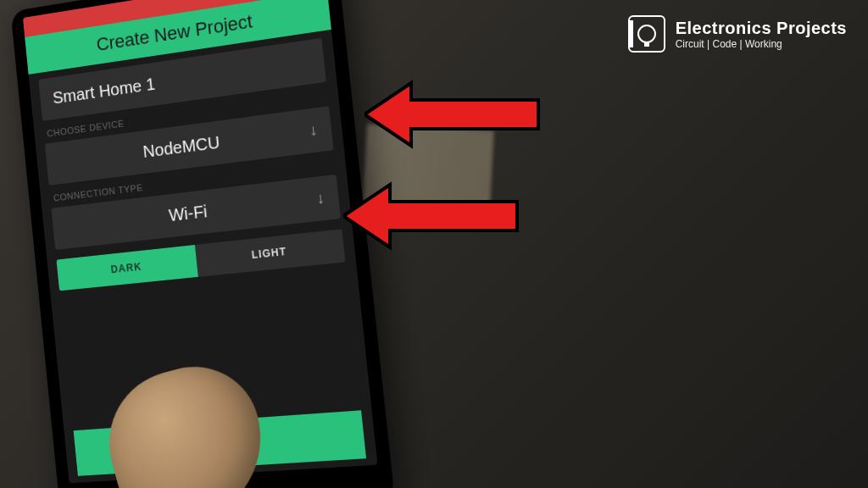 The width and height of the screenshot is (868, 488). I want to click on theme-light-button: LIGHT, so click(270, 252).